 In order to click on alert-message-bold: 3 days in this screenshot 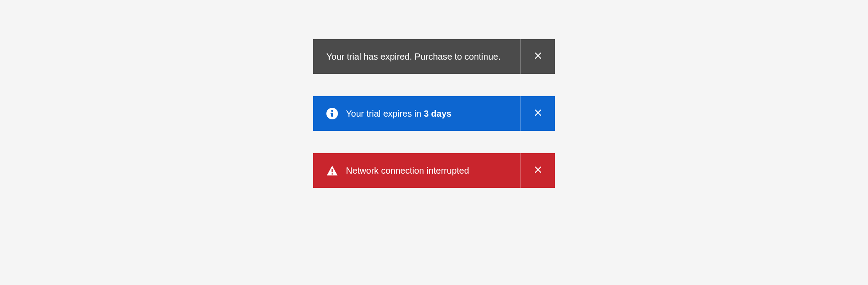, I will do `click(438, 114)`.